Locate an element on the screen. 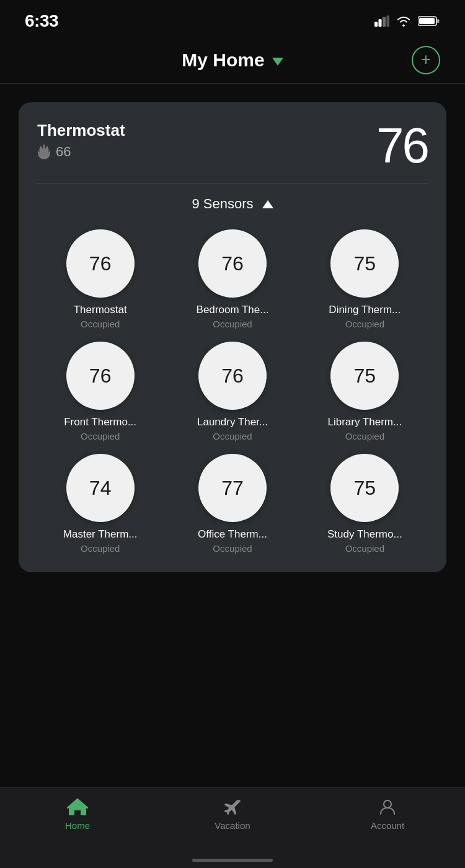 This screenshot has height=868, width=465. bottom-nav: Home Vacation Account is located at coordinates (232, 828).